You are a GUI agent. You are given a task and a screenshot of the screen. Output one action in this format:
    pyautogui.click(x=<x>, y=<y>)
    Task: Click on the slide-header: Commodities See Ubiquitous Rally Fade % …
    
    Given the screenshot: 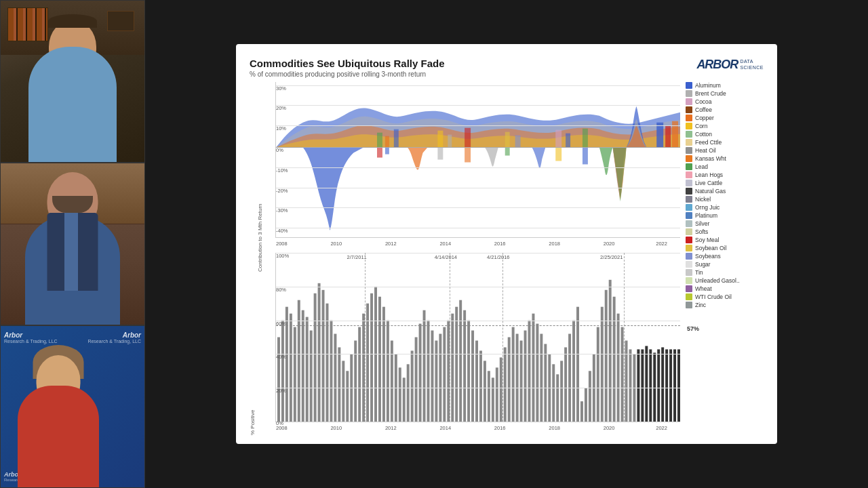 What is the action you would take?
    pyautogui.click(x=507, y=68)
    